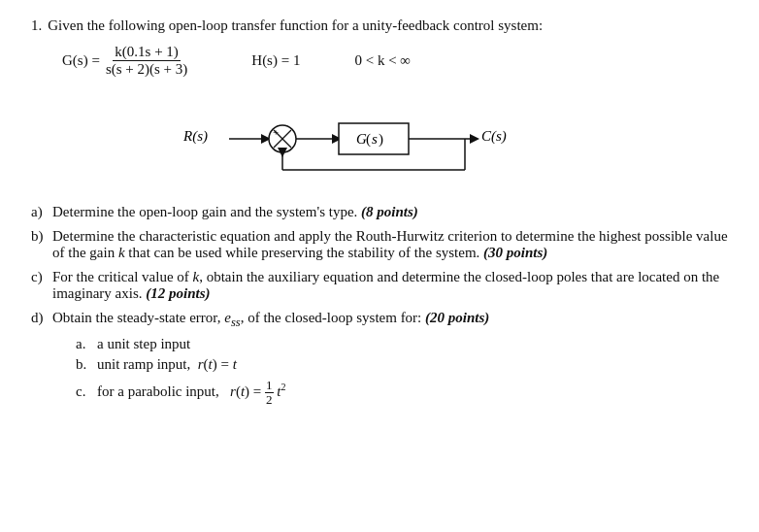 This screenshot has height=532, width=759. I want to click on svg-text: R(s), so click(195, 136).